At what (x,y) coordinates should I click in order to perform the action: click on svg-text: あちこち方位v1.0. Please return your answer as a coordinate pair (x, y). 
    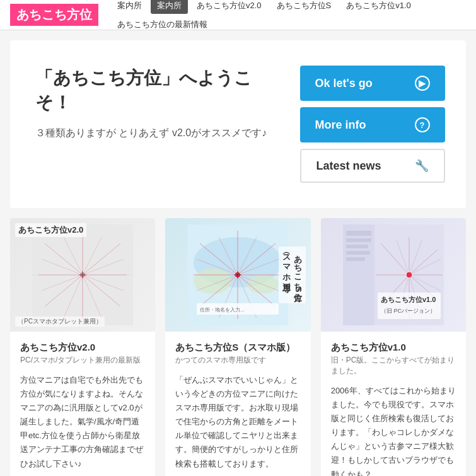
    Looking at the image, I should click on (409, 299).